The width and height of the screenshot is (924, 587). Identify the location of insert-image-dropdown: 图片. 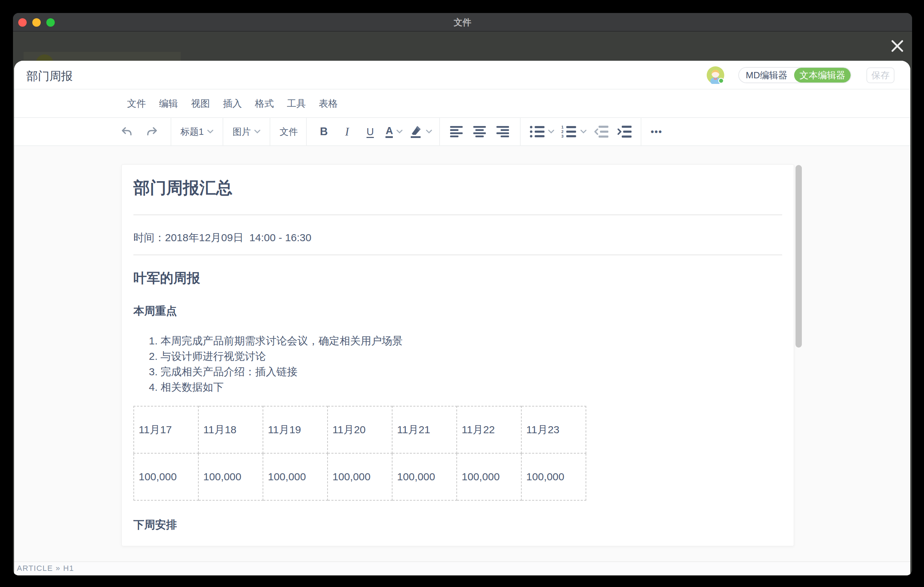
(246, 132).